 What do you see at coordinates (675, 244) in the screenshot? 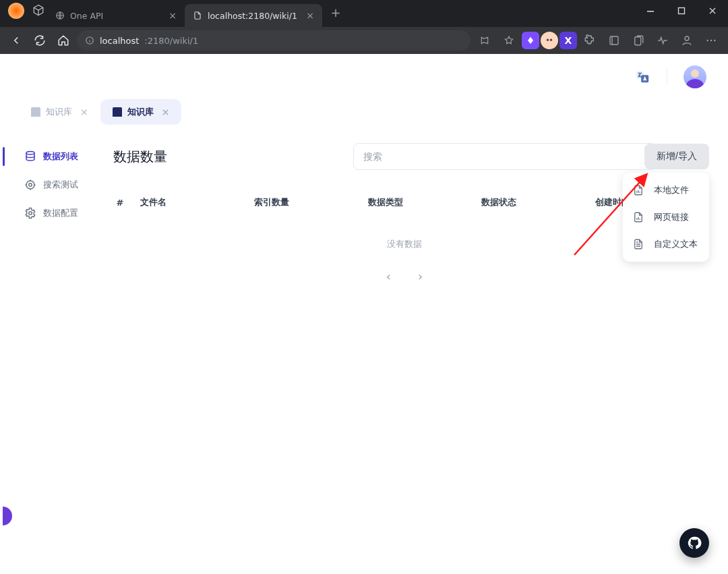
I see `dropdown-item-label: 自定义文本` at bounding box center [675, 244].